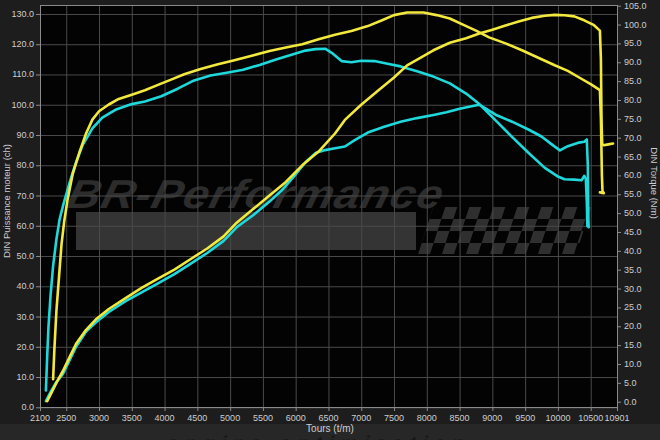  Describe the element at coordinates (633, 194) in the screenshot. I see `tick-label-right: 55.0` at that location.